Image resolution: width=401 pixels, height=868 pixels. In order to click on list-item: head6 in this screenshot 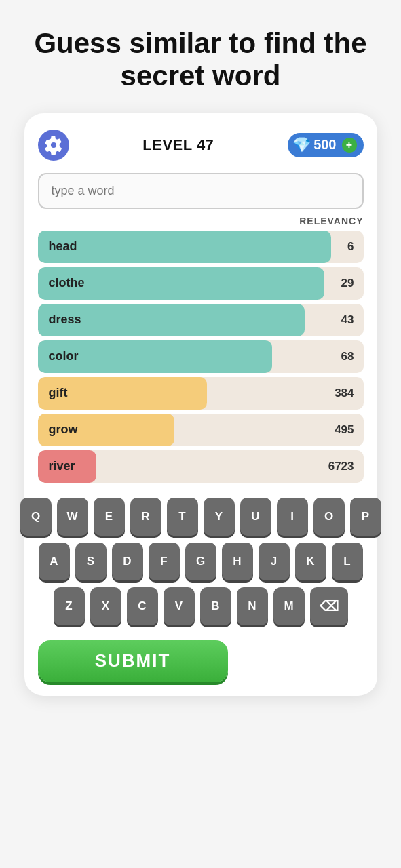, I will do `click(201, 247)`.